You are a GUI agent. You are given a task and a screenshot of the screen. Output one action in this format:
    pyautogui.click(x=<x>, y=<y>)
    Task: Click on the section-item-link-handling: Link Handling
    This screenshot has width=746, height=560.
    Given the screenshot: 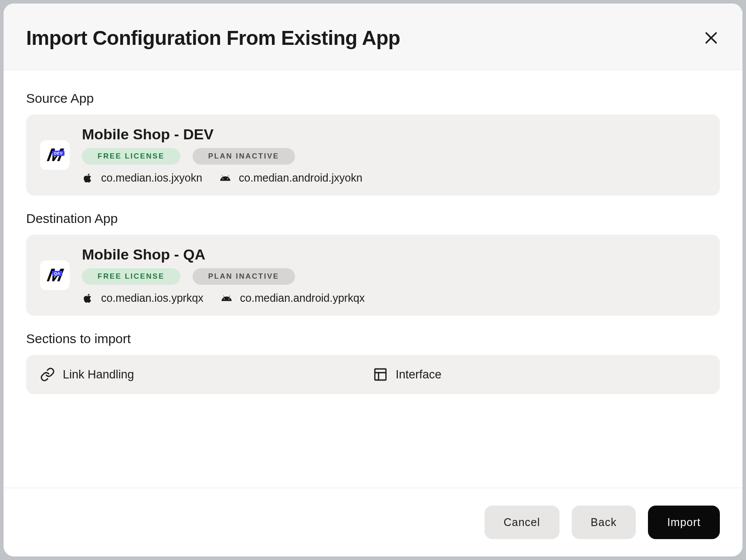 What is the action you would take?
    pyautogui.click(x=207, y=374)
    